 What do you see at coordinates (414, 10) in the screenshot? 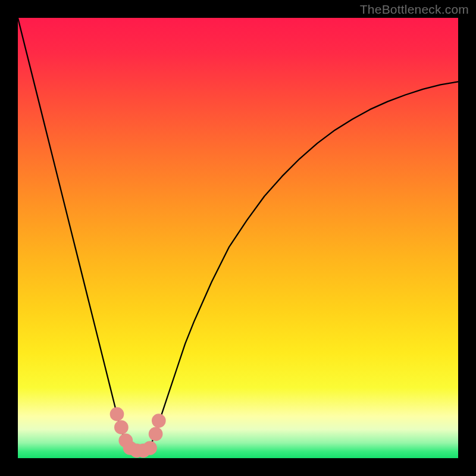
I see `watermark-text: TheBottleneck.com` at bounding box center [414, 10].